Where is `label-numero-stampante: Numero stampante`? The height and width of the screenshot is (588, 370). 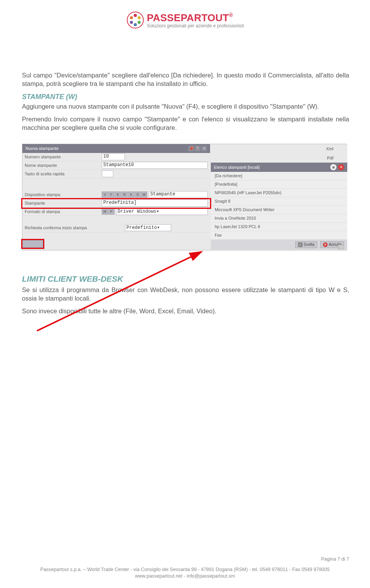 label-numero-stampante: Numero stampante is located at coordinates (63, 157).